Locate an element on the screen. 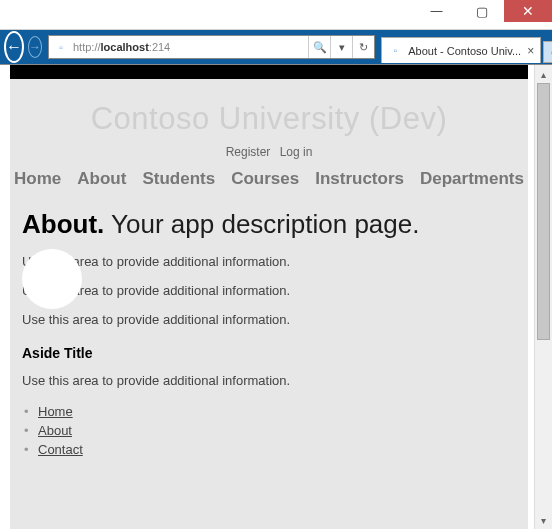  window-close-button: ✕ is located at coordinates (528, 11).